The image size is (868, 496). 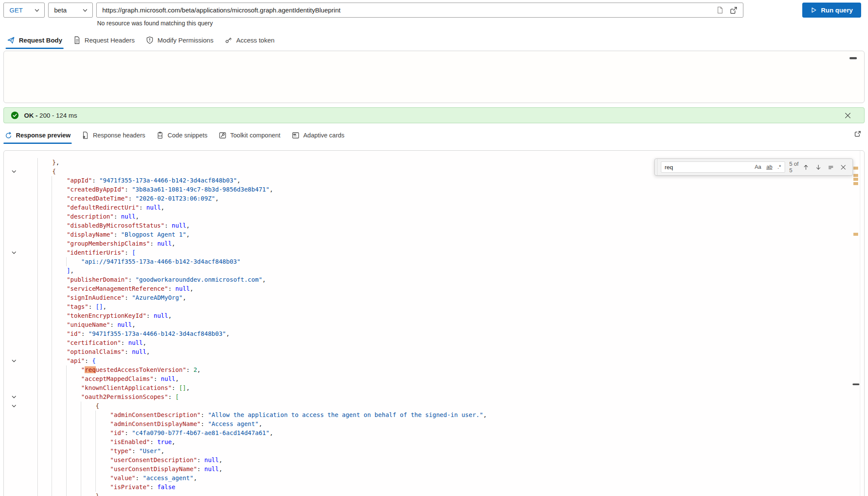 I want to click on code-line: "type": "User",, so click(x=434, y=451).